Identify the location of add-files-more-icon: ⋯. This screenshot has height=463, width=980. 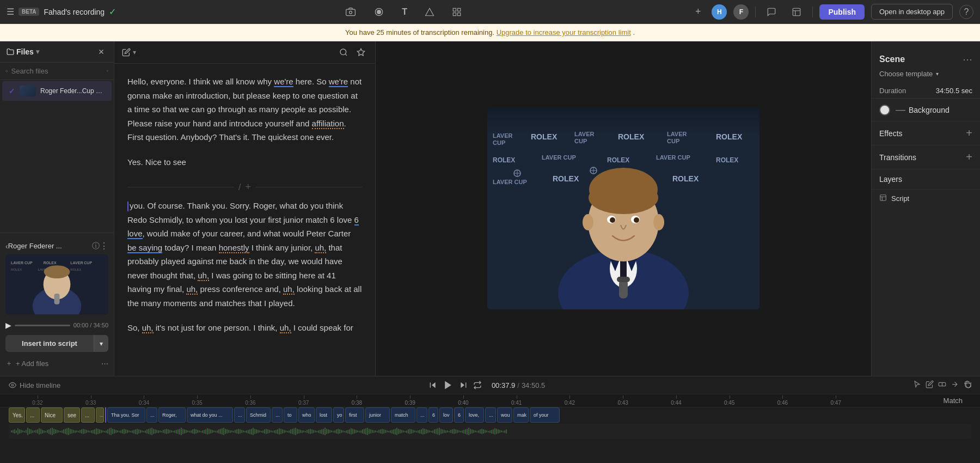
(105, 364).